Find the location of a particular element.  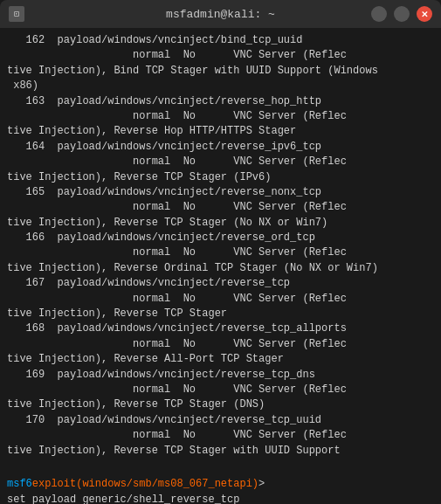

output-line: tive Injection), Reverse All-Port TCP St… is located at coordinates (220, 360).